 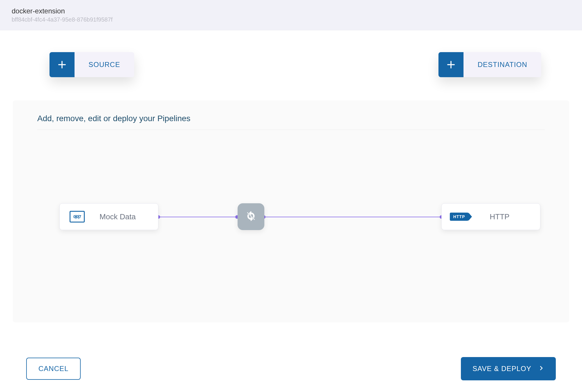 What do you see at coordinates (92, 65) in the screenshot?
I see `add-source-button: SOURCE` at bounding box center [92, 65].